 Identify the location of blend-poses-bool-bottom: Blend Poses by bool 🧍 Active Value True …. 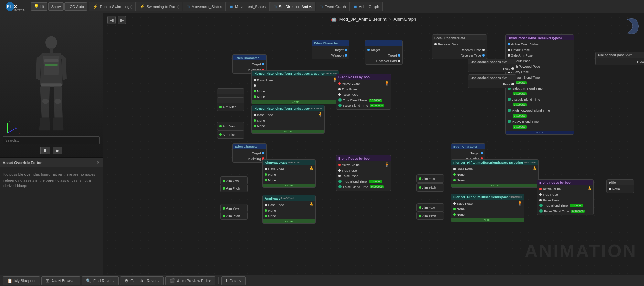
(363, 173).